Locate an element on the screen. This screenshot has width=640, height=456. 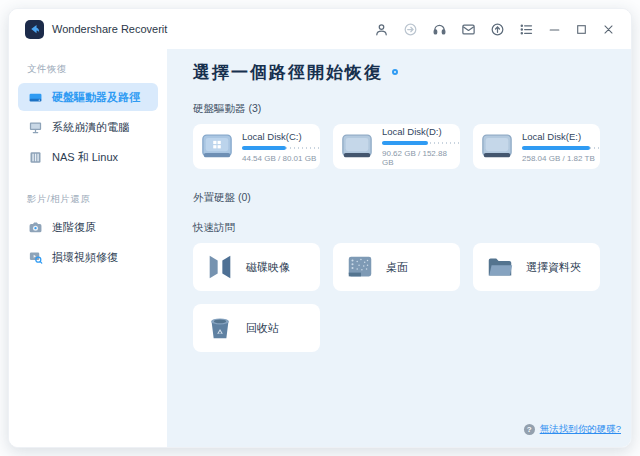
tile-label: 磁碟映像 is located at coordinates (268, 268).